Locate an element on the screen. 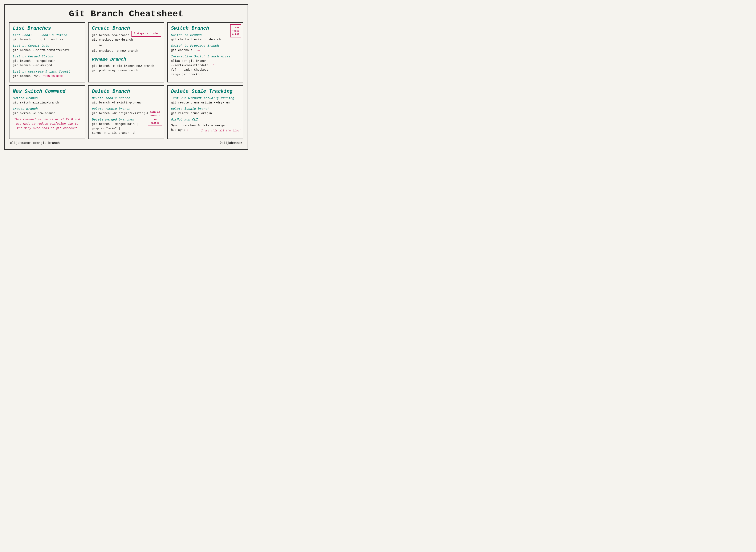  switch-branch-title: Switch Branch is located at coordinates (205, 28).